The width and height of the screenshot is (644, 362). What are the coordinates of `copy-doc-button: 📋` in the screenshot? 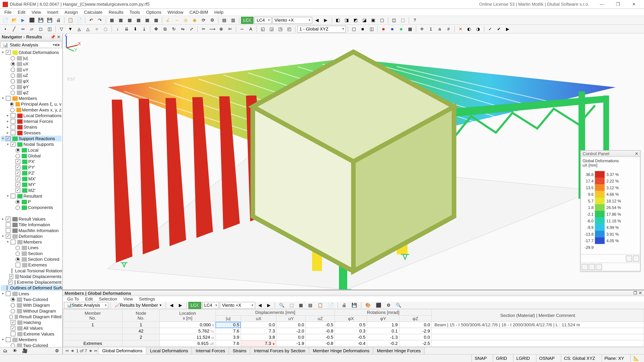 It's located at (70, 20).